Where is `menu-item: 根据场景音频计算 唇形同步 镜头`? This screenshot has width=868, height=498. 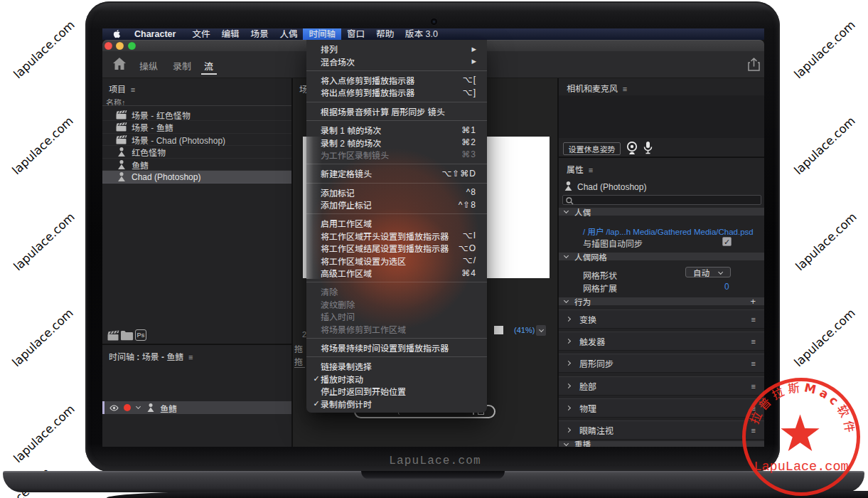 menu-item: 根据场景音频计算 唇形同步 镜头 is located at coordinates (397, 111).